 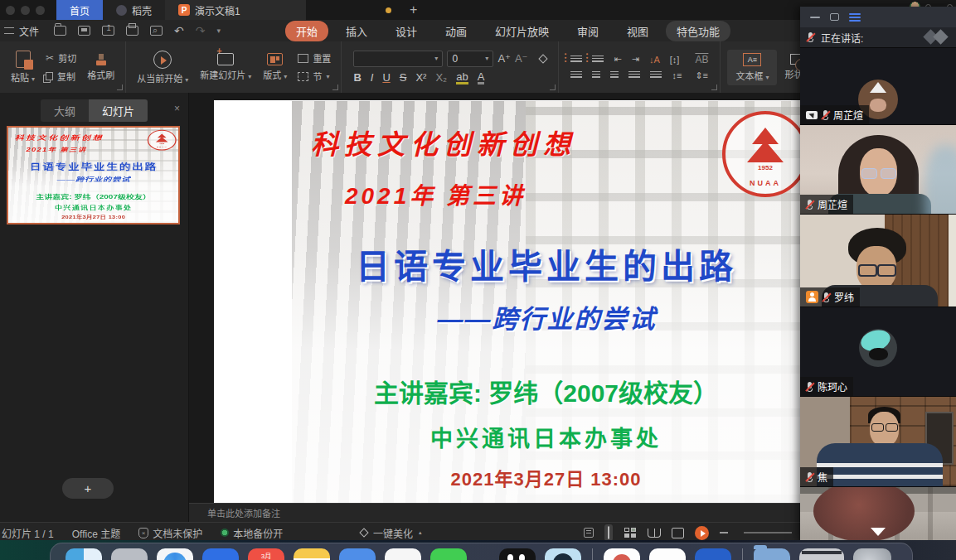 What do you see at coordinates (23, 67) in the screenshot?
I see `paste-button: 粘贴 ▾` at bounding box center [23, 67].